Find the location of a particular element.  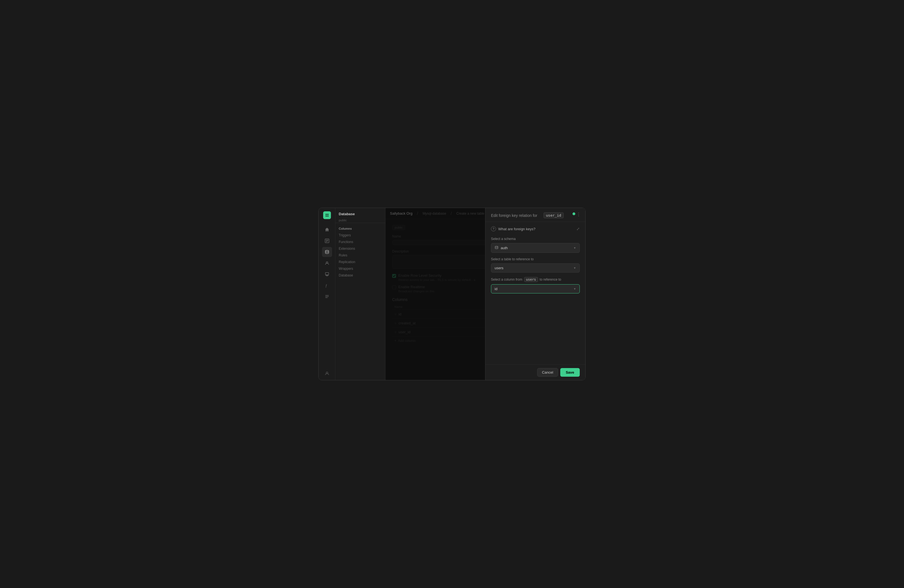

table-section: Select a table to reference to users ▼ is located at coordinates (536, 265).